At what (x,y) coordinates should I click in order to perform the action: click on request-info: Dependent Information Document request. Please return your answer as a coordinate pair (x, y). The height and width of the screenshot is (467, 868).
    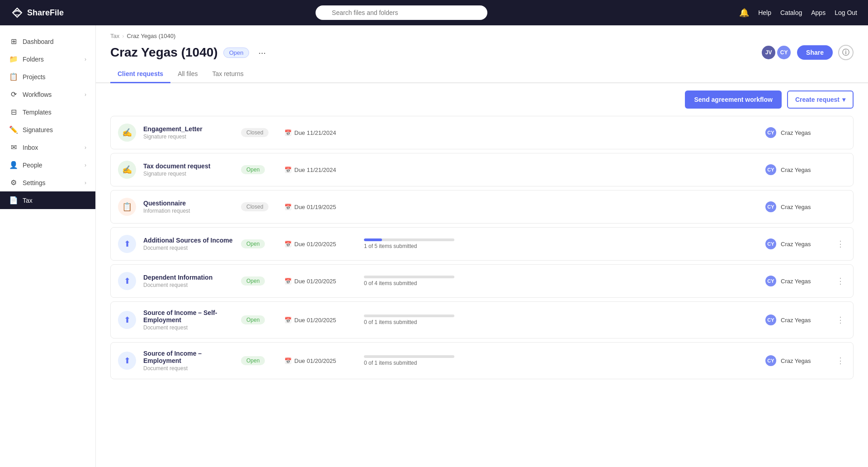
    Looking at the image, I should click on (189, 281).